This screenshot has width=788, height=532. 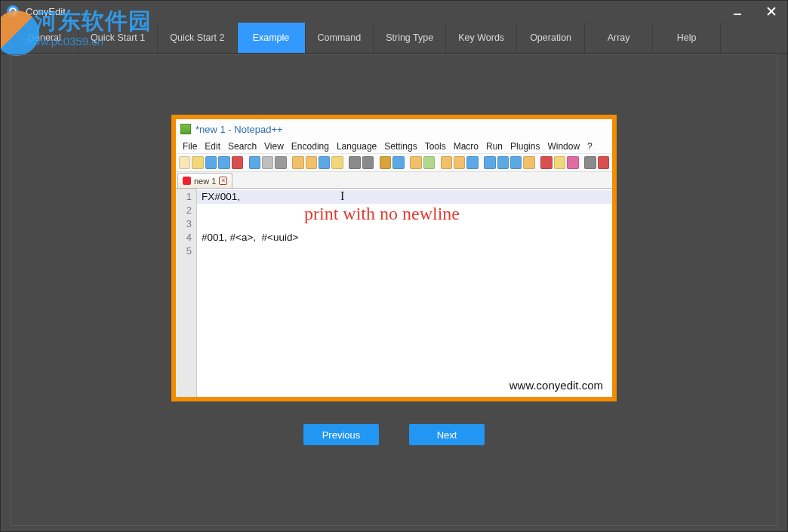 I want to click on tab-close-icon: ×, so click(x=223, y=181).